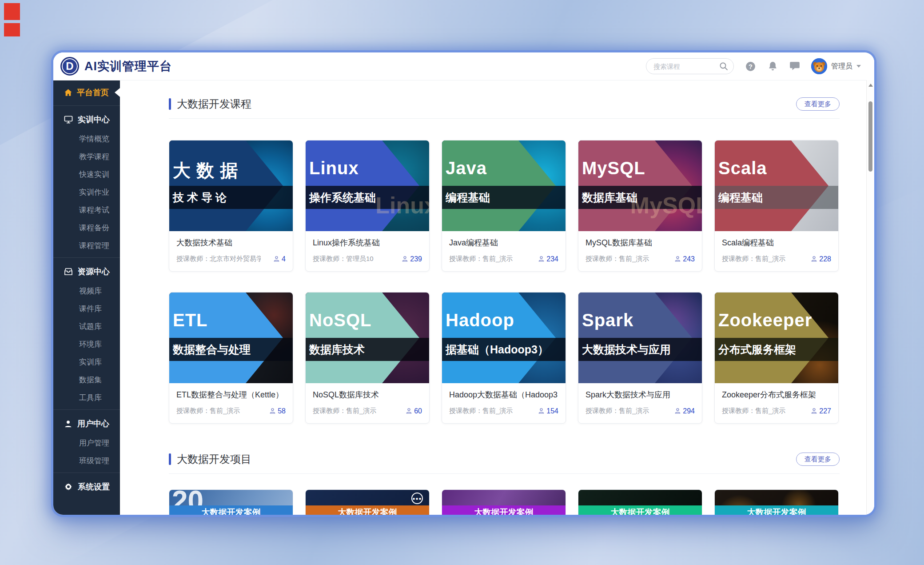 The height and width of the screenshot is (565, 924). Describe the element at coordinates (87, 487) in the screenshot. I see `sidebar-group-system-settings: 系统设置` at that location.